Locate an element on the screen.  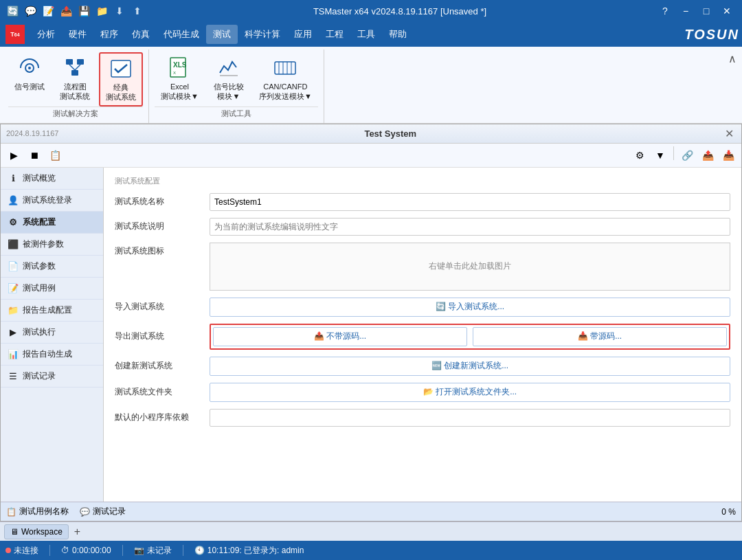
menu-engineering: 工程 is located at coordinates (335, 34).